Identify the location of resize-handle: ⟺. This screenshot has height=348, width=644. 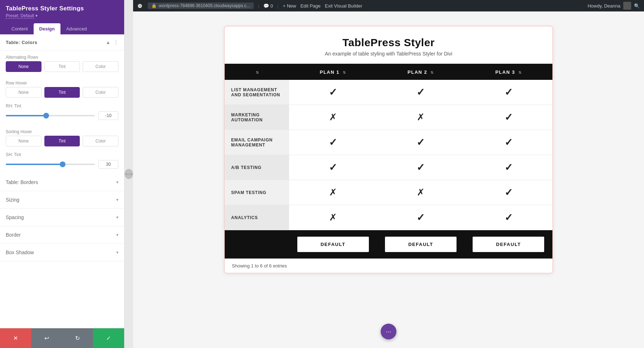
(129, 174).